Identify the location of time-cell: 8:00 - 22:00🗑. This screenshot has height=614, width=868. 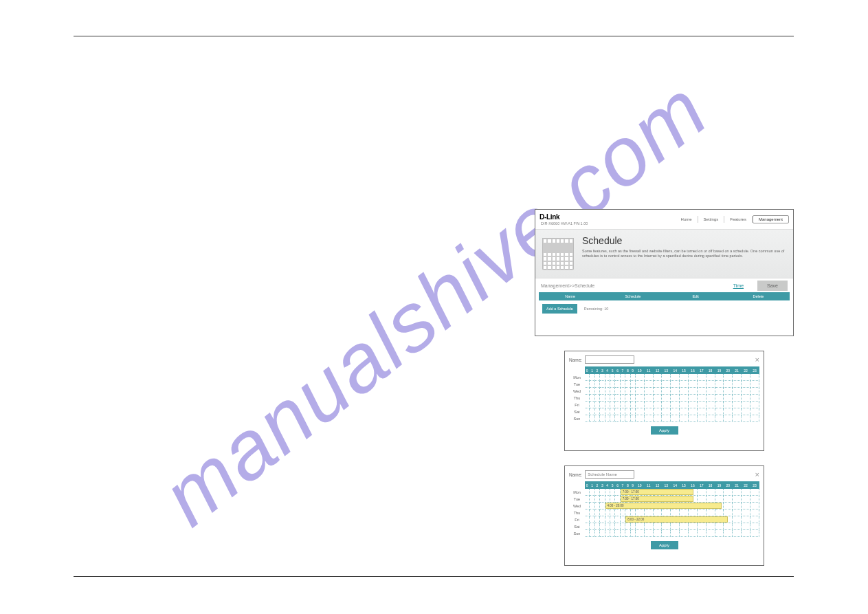
(628, 520).